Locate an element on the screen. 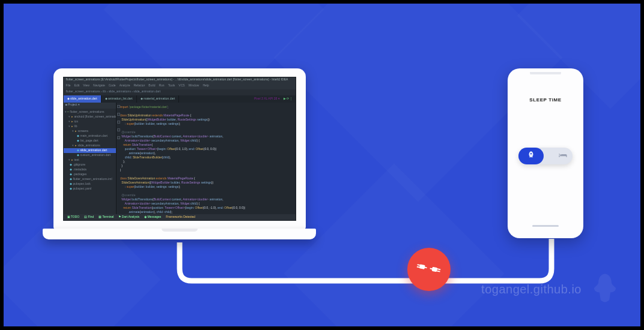 Image resolution: width=644 pixels, height=330 pixels. editor-tab: ◆ slide_animation.dart is located at coordinates (83, 99).